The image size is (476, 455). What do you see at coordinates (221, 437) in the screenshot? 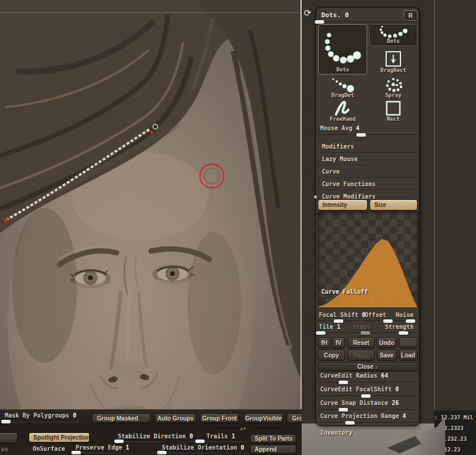
I see `trails-label: Trails 1` at bounding box center [221, 437].